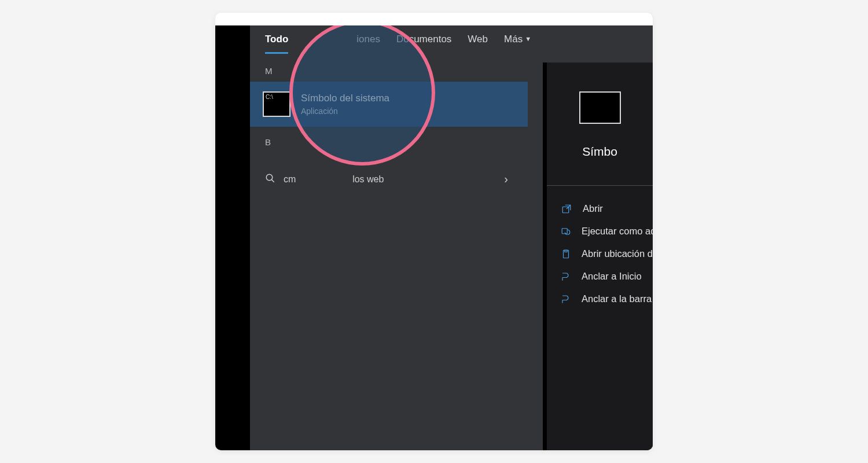 The image size is (868, 463). I want to click on action-run-admin-label: Ejecutar como admin, so click(617, 232).